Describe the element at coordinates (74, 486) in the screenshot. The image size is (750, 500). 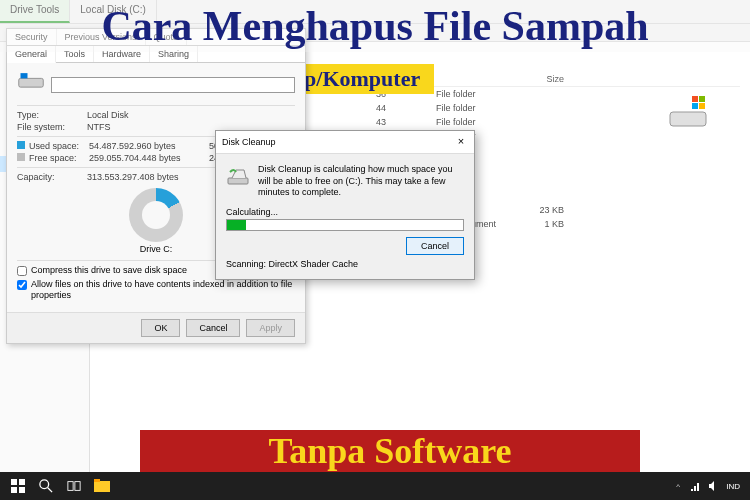
I see `task-view-icon` at that location.